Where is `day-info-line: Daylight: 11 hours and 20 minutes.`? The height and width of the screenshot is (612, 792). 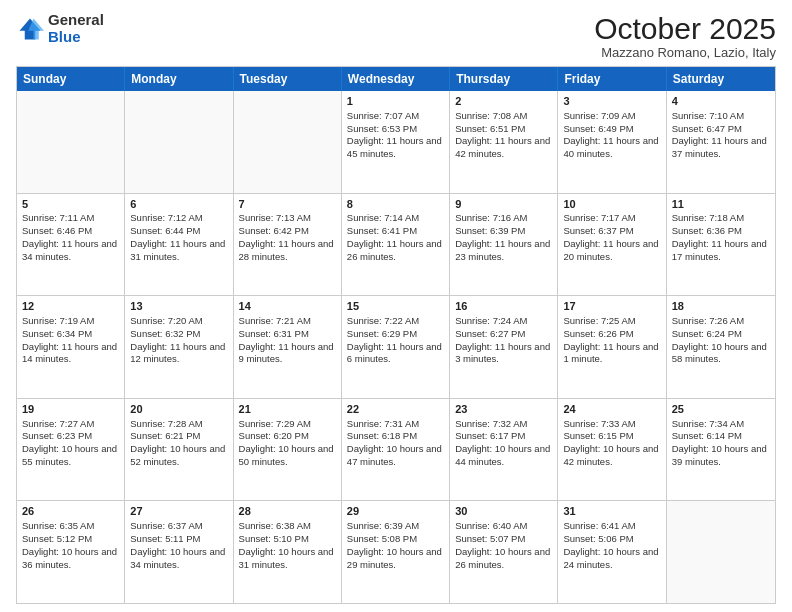
day-info-line: Daylight: 11 hours and 20 minutes. is located at coordinates (612, 251).